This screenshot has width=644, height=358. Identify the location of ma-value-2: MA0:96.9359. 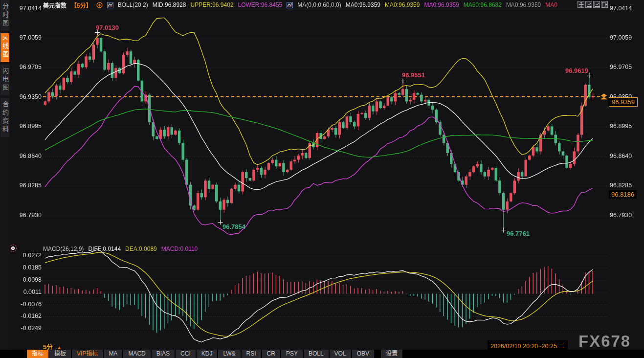
(441, 5).